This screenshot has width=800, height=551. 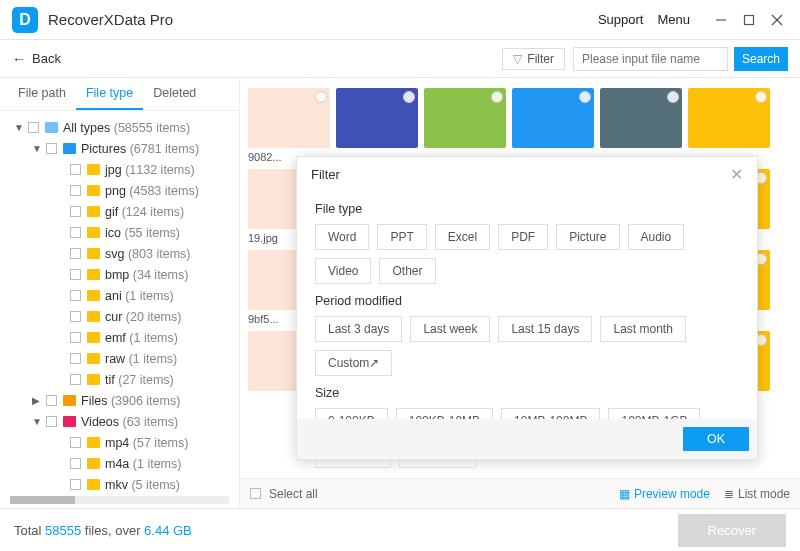 What do you see at coordinates (120, 274) in the screenshot?
I see `tree-row-bmp: ·bmp (34 items)` at bounding box center [120, 274].